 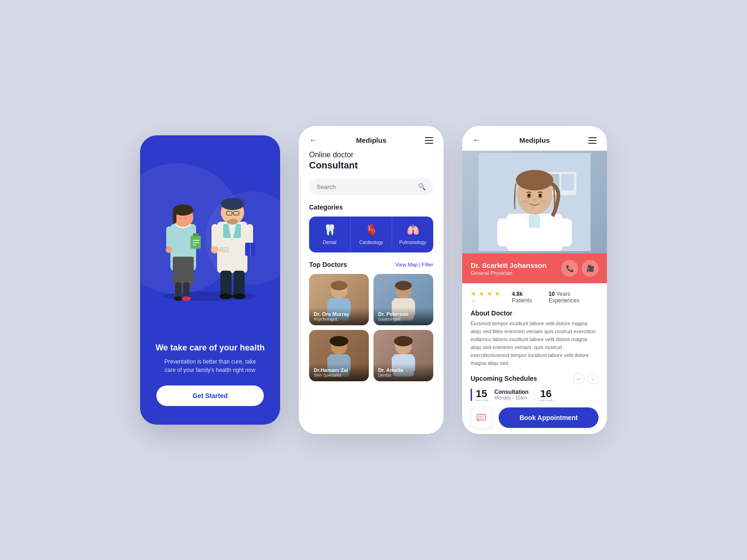 What do you see at coordinates (513, 392) in the screenshot?
I see `schedule-event-title-0: Consultation` at bounding box center [513, 392].